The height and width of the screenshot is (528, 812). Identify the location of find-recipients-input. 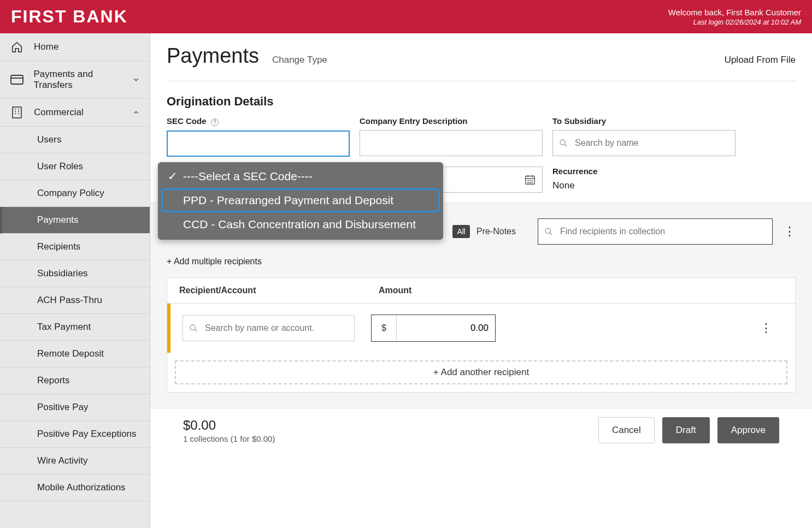
(655, 232).